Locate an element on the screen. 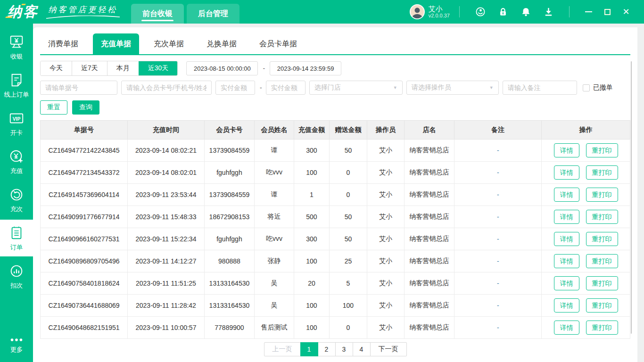 Image resolution: width=644 pixels, height=362 pixels. sidebar-item-cashier: 收银 is located at coordinates (17, 47).